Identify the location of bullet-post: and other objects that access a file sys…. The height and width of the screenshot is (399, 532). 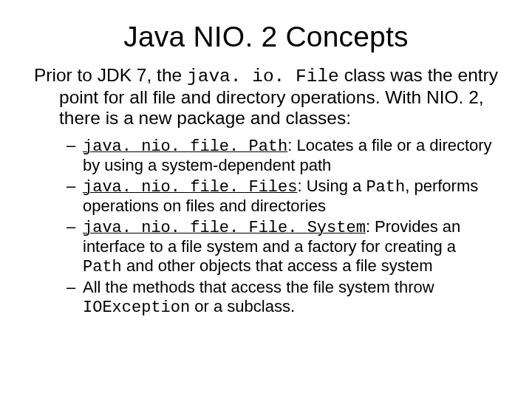
(278, 266).